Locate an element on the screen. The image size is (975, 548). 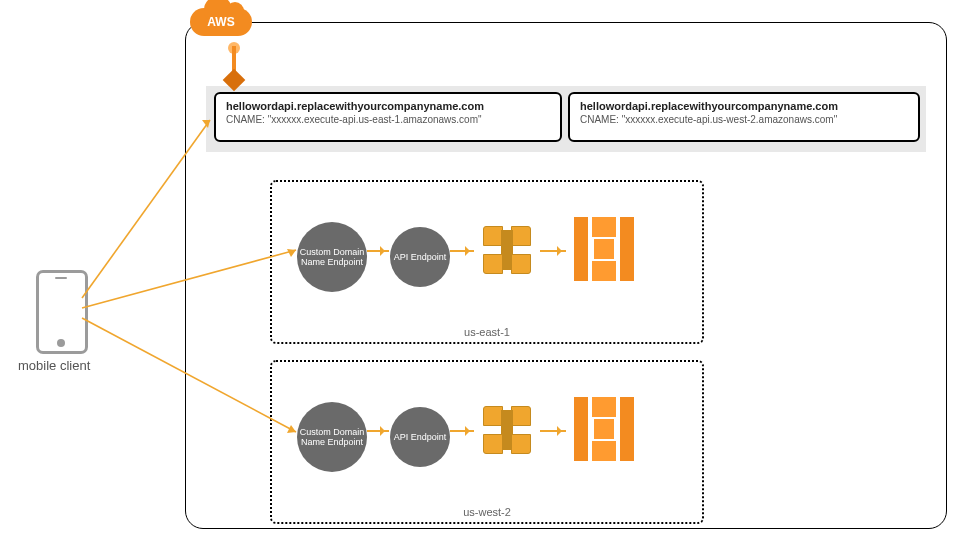
dns-cname: CNAME: "xxxxxx.execute-api.us-west-2.ama… is located at coordinates (744, 120).